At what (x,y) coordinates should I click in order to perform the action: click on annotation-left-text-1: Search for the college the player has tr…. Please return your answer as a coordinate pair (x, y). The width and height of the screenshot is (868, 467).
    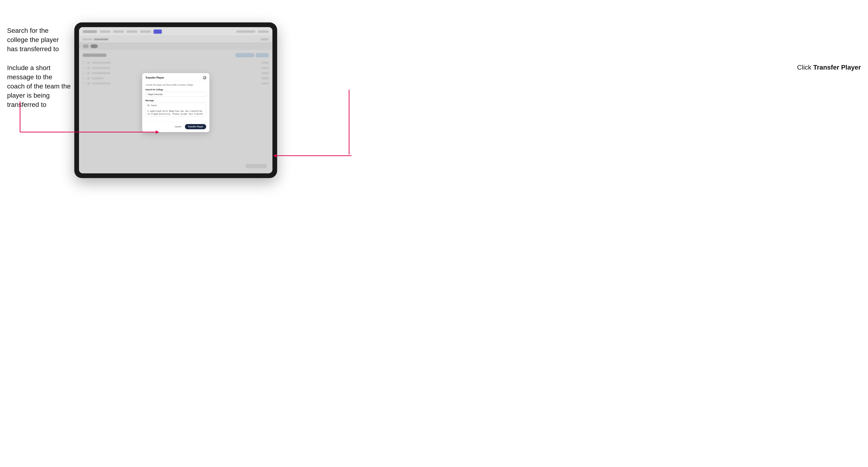
    Looking at the image, I should click on (33, 40).